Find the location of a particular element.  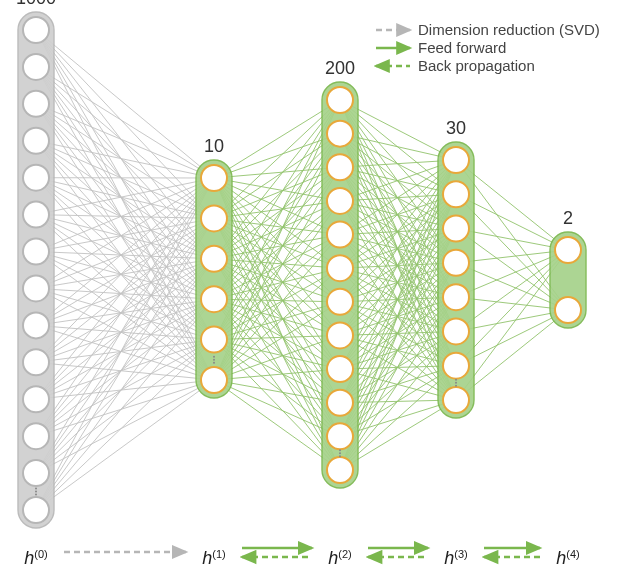

layer-size-h4: 2 is located at coordinates (568, 218).